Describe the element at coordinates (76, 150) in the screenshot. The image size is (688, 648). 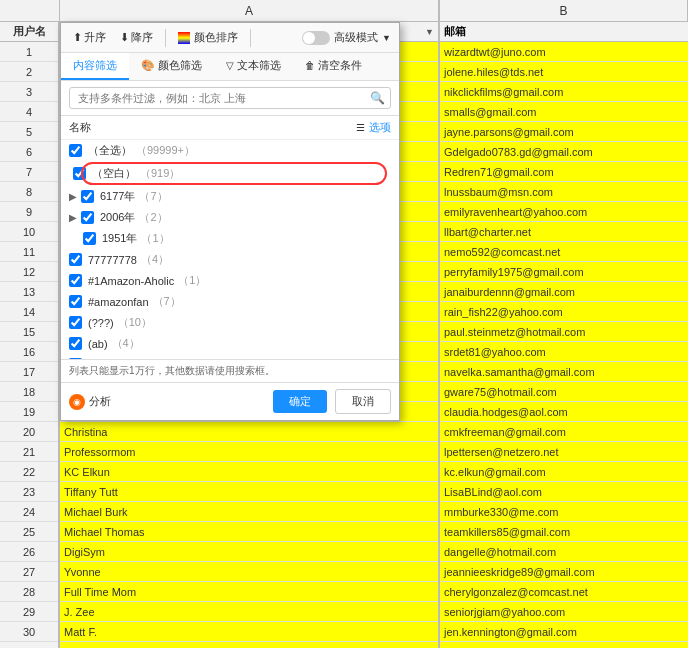
I see `checkbox-select-all` at that location.